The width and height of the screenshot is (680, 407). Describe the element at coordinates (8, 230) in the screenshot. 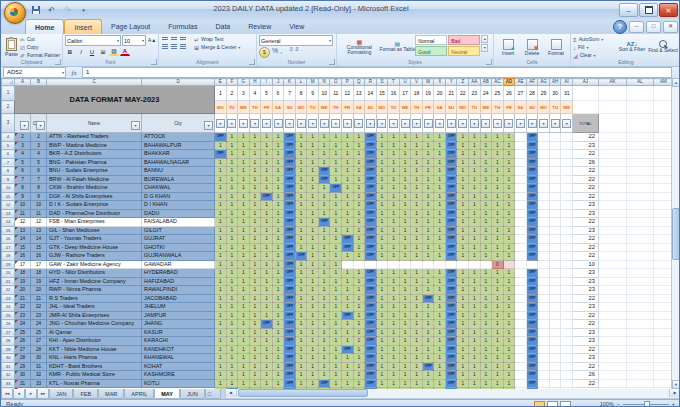

I see `row-header-15: 15` at that location.